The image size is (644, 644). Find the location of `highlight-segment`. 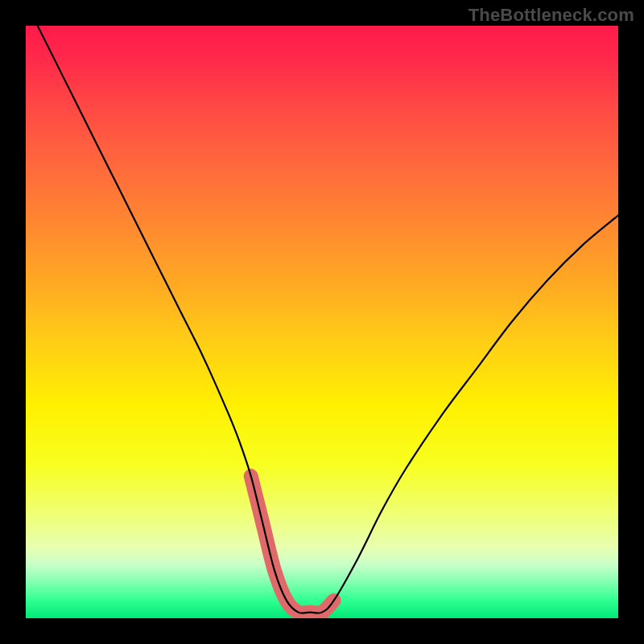

highlight-segment is located at coordinates (293, 544).